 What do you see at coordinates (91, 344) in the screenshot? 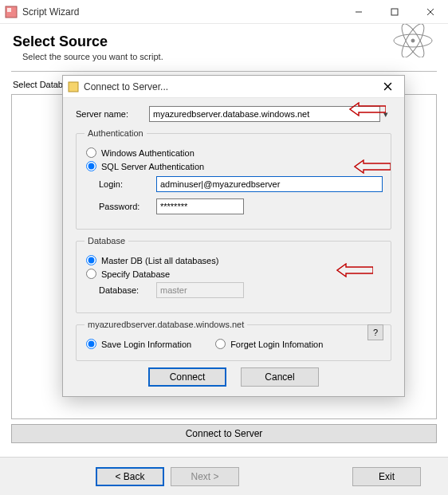
I see `save-login-radio-input` at bounding box center [91, 344].